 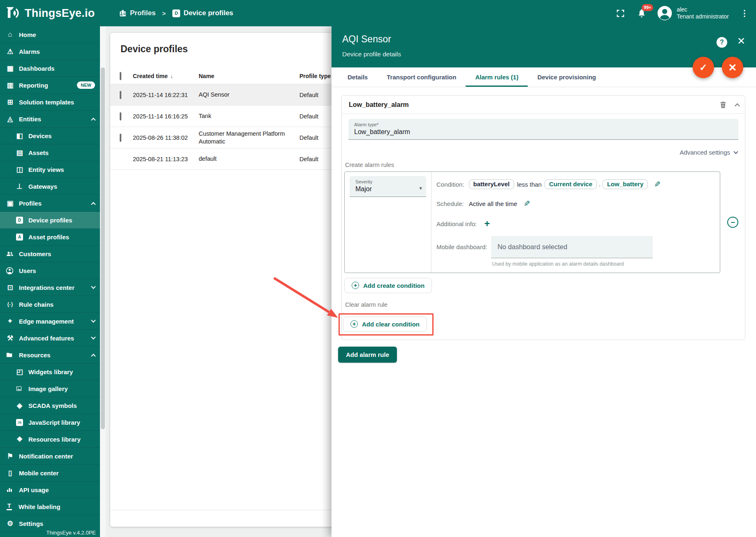 I want to click on breadcrumb-device-profiles: D Device profiles, so click(x=203, y=13).